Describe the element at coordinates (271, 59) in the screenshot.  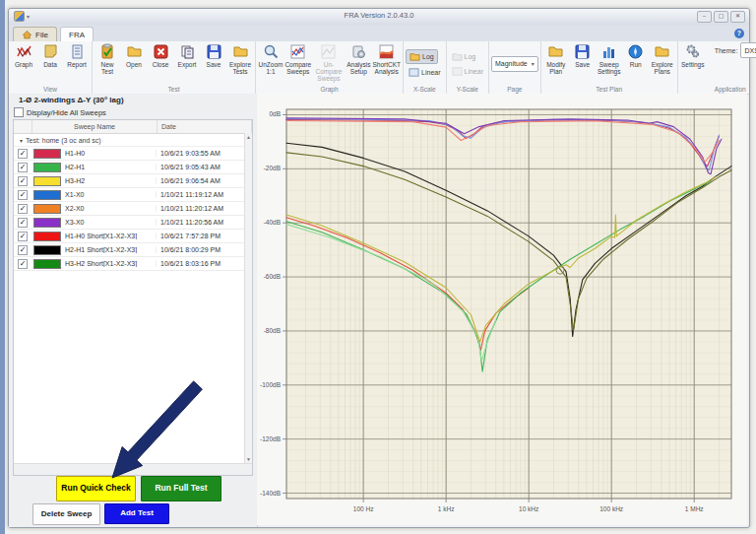
I see `unzoom-button: UnZoom 1:1` at that location.